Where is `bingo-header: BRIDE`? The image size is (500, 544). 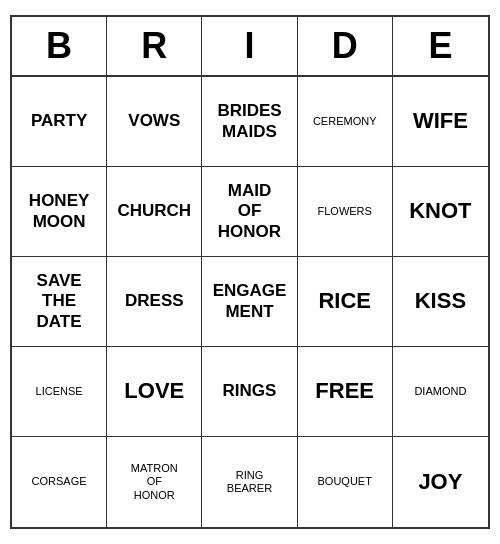 bingo-header: BRIDE is located at coordinates (250, 47).